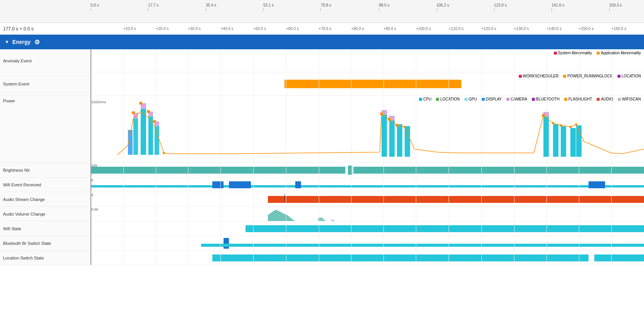 This screenshot has width=644, height=318. What do you see at coordinates (358, 28) in the screenshot?
I see `offset-tick-label: +80.0 s` at bounding box center [358, 28].